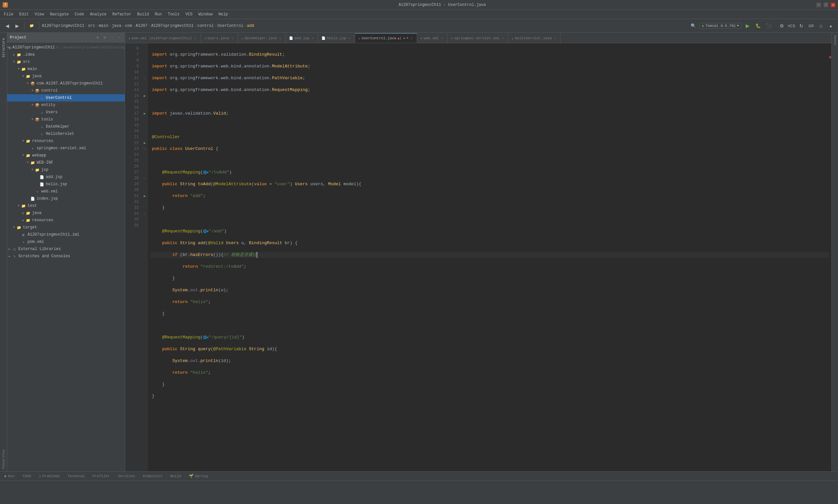  I want to click on tree-item-root: ▼ ◧ A1207springmvcCh11 D:\JavaEnterprise…, so click(66, 48).